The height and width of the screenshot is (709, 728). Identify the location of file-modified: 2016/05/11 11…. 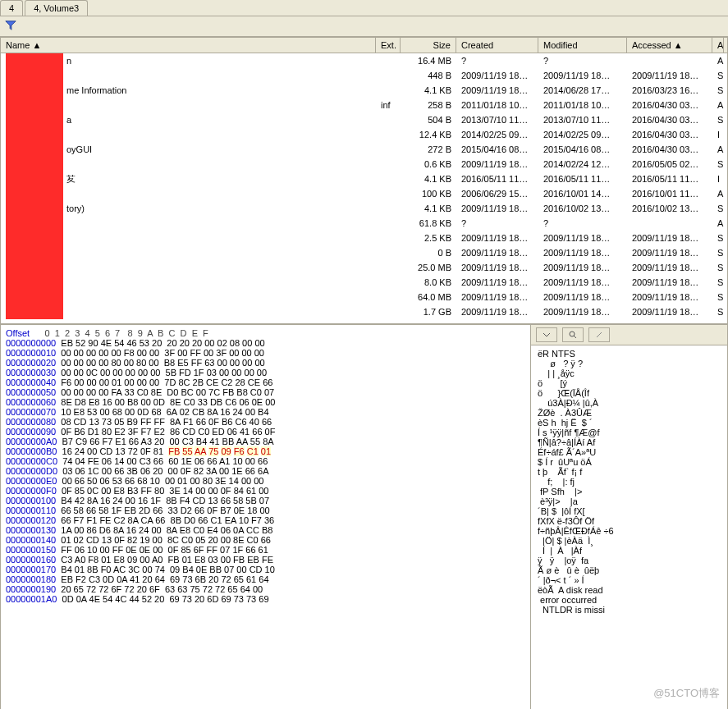
(583, 179).